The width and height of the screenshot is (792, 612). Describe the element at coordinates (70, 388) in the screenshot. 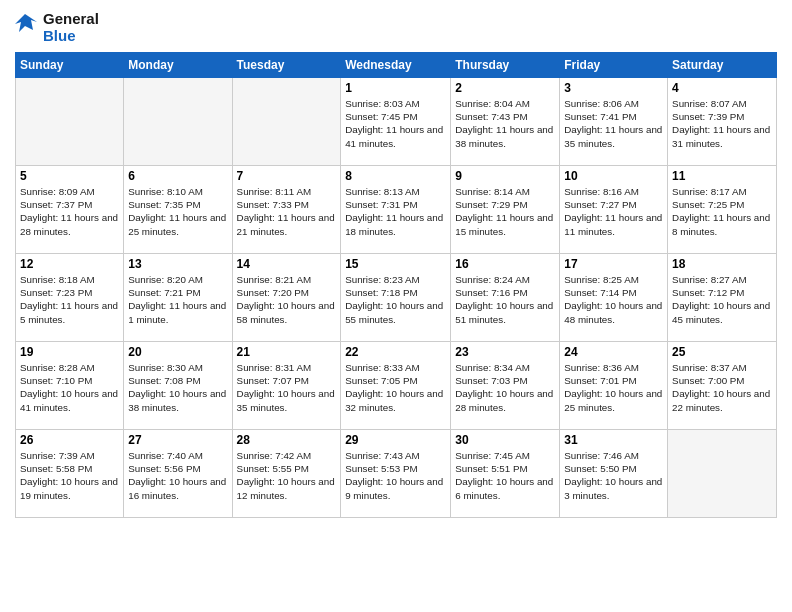

I see `day-info: Sunrise: 8:28 AM Sunset: 7:10 PM Dayligh…` at that location.